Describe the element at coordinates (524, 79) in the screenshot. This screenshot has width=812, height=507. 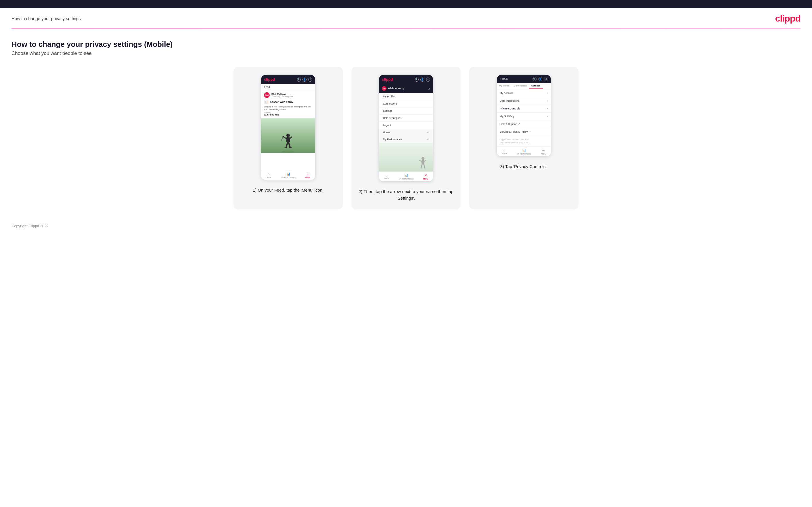
I see `settings-back-bar: ‹ Back 🔍 👤 ⚙` at that location.